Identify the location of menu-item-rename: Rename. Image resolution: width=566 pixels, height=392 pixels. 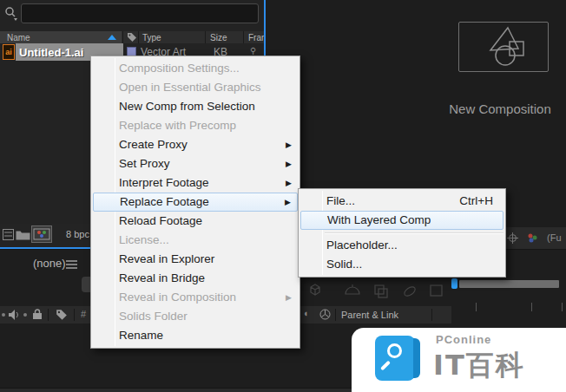
(195, 336).